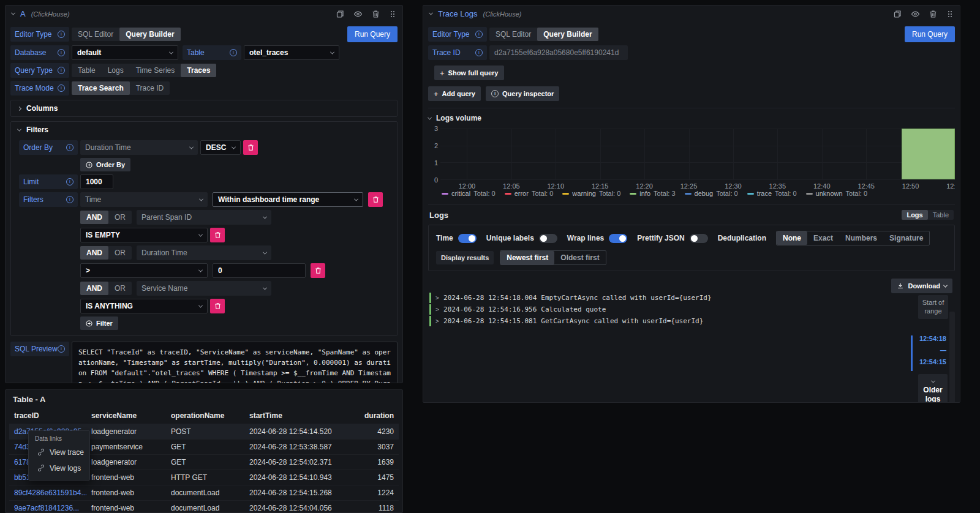 This screenshot has height=513, width=980. Describe the element at coordinates (458, 13) in the screenshot. I see `panel-title: Trace Logs` at that location.